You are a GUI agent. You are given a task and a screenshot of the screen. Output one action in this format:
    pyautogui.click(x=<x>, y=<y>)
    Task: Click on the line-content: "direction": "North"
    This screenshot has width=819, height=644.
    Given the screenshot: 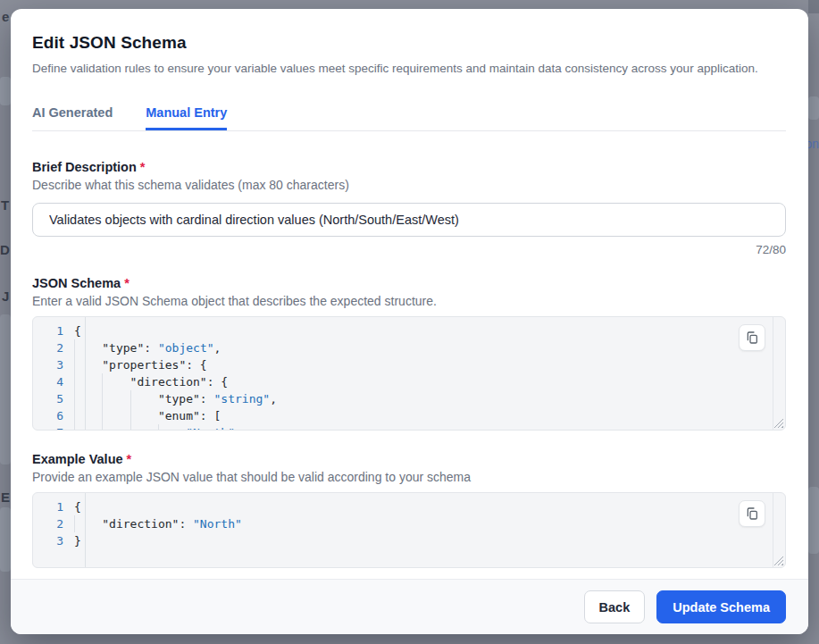 What is the action you would take?
    pyautogui.click(x=158, y=523)
    